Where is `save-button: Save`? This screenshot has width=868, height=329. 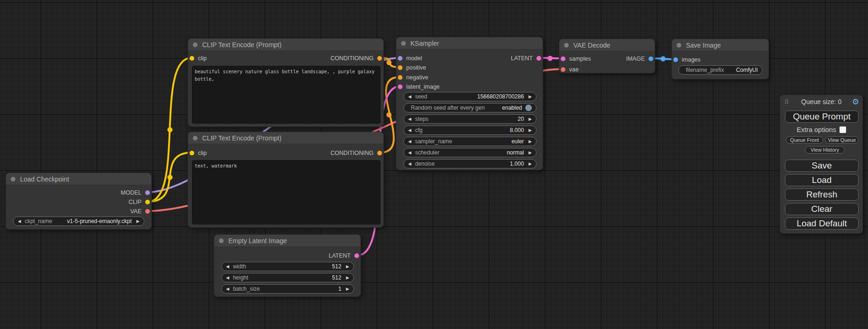
save-button: Save is located at coordinates (822, 166).